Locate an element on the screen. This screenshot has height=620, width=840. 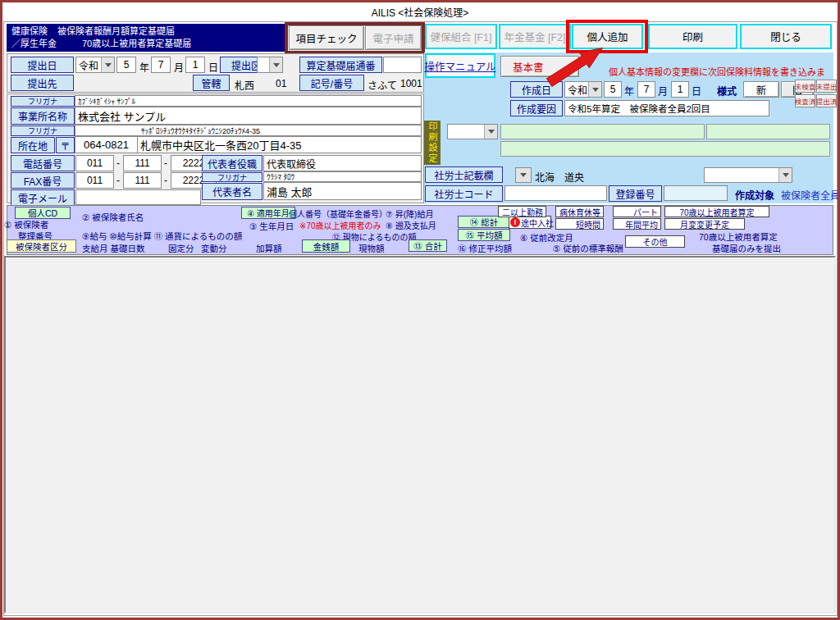
fax-label: FAX番号 is located at coordinates (43, 180).